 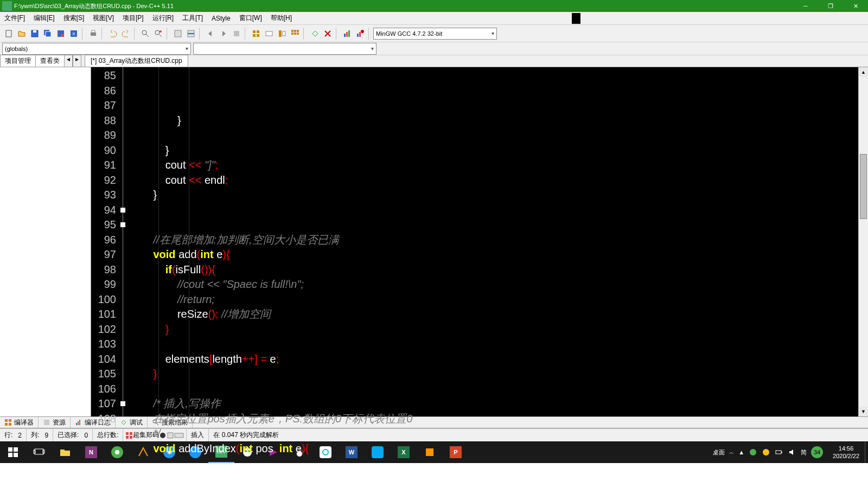 I want to click on compile-run-button, so click(x=282, y=34).